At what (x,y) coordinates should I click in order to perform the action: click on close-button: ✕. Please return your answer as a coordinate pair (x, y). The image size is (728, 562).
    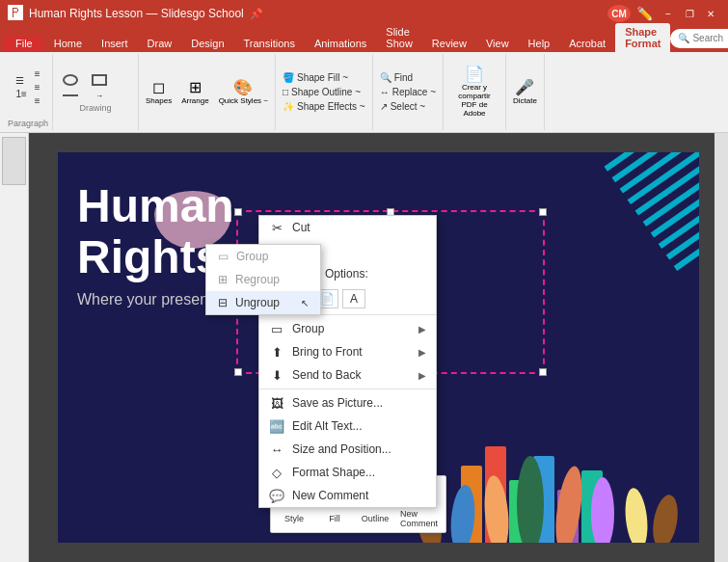
    Looking at the image, I should click on (711, 13).